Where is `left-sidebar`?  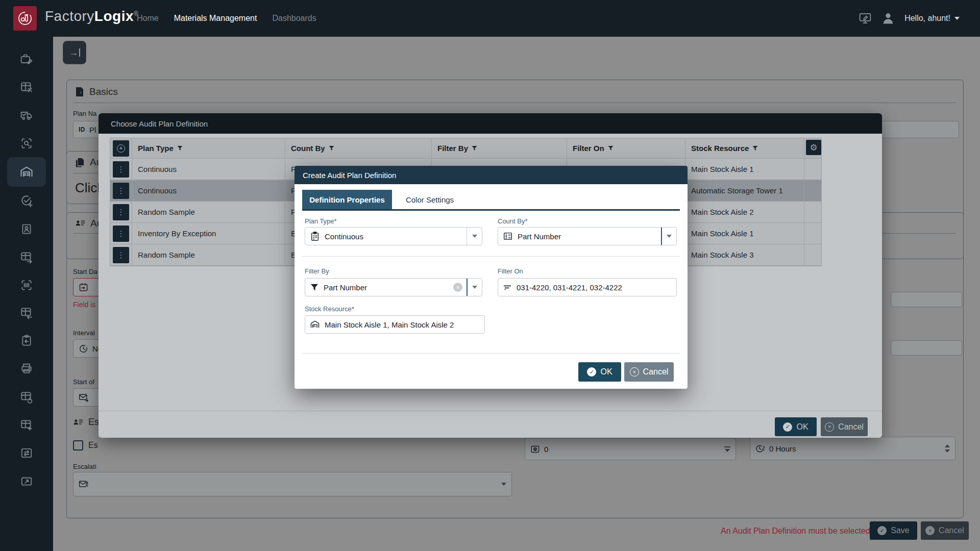 left-sidebar is located at coordinates (27, 294).